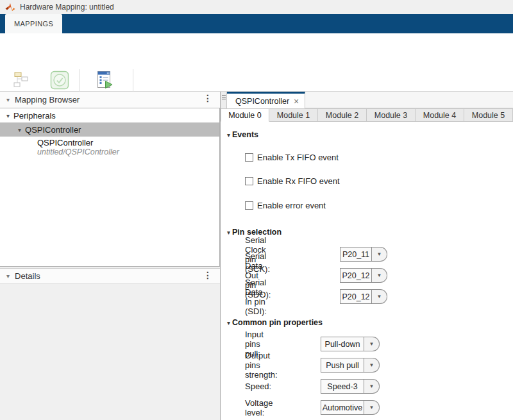 The width and height of the screenshot is (513, 420). Describe the element at coordinates (33, 24) in the screenshot. I see `tab-mappings: MAPPINGS` at that location.